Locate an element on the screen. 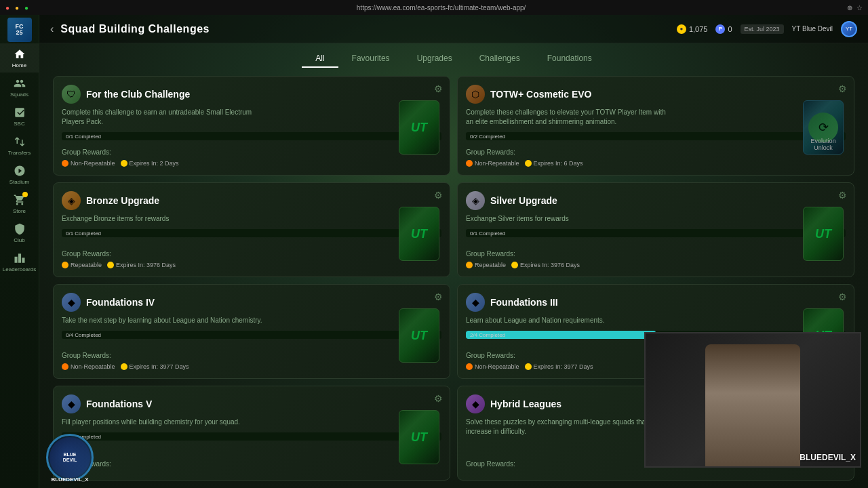 Image resolution: width=868 pixels, height=488 pixels. challenge-card-foundations-iv: ◆ Foundations IV ⚙ Take the next step by… is located at coordinates (252, 331).